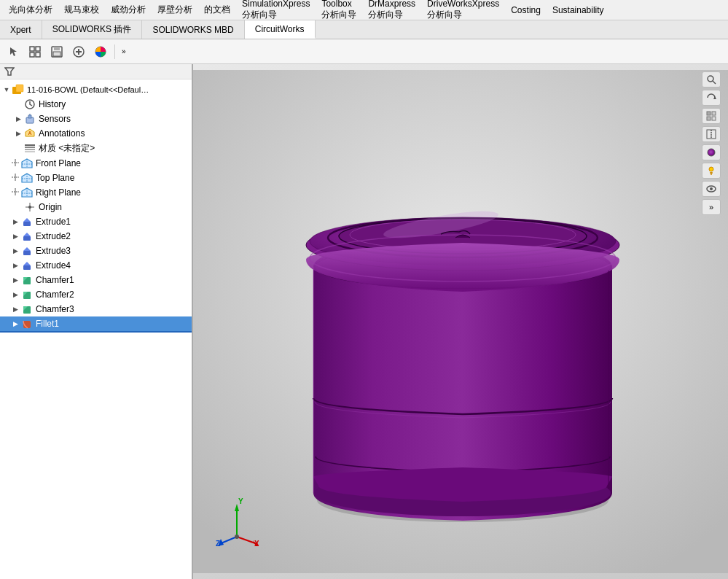  Describe the element at coordinates (27, 222) in the screenshot. I see `extrude1-icon` at that location.